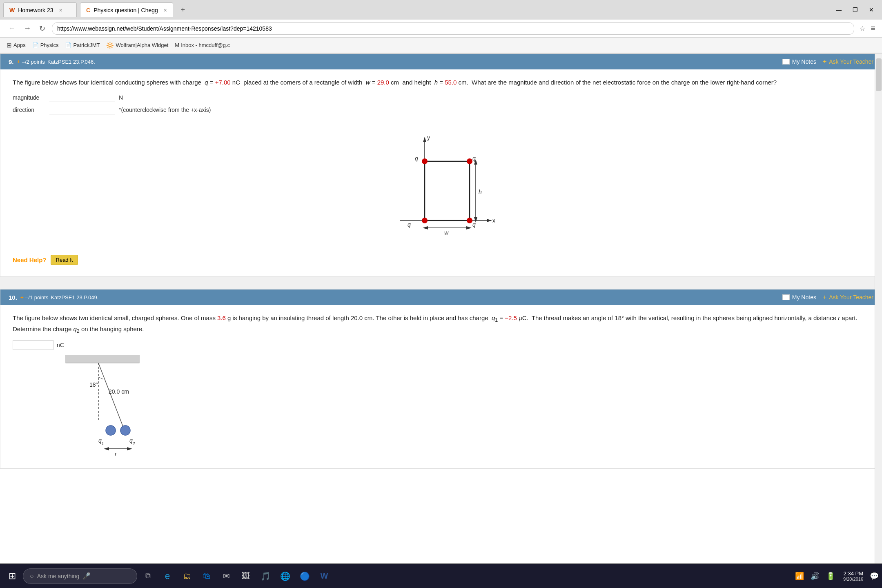  What do you see at coordinates (511, 318) in the screenshot?
I see `q10-charge-q1: −2.5` at bounding box center [511, 318].